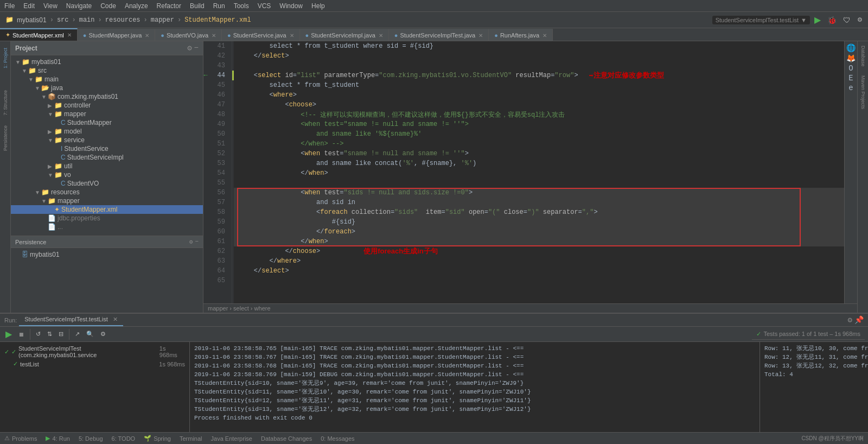  I want to click on tab-student-service-java: ● StudentService.java ✕, so click(261, 35).